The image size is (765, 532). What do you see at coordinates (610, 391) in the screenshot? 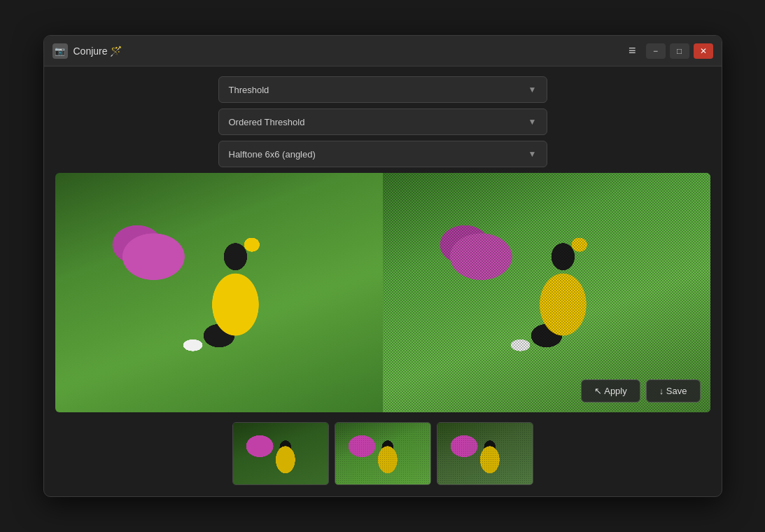
I see `apply-button: ↖ Apply` at bounding box center [610, 391].